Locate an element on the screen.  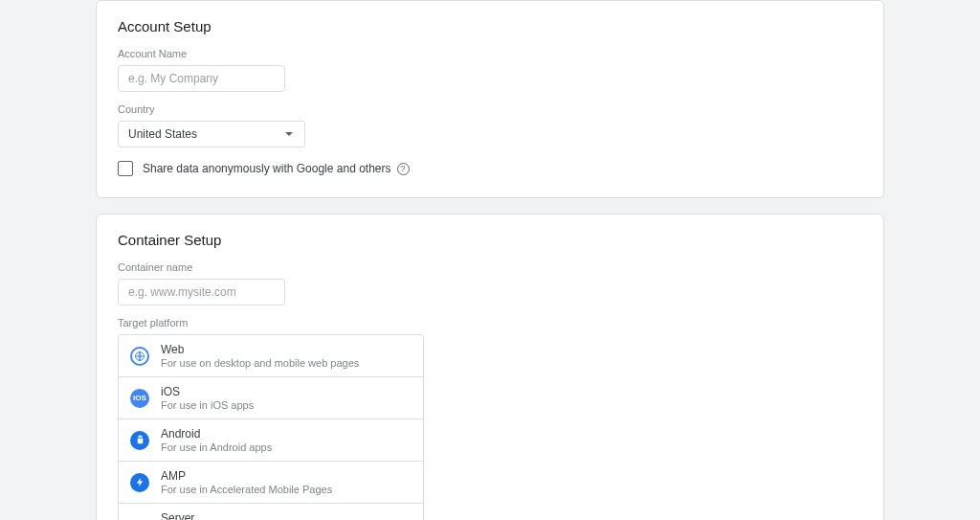
amp-icon is located at coordinates (140, 483).